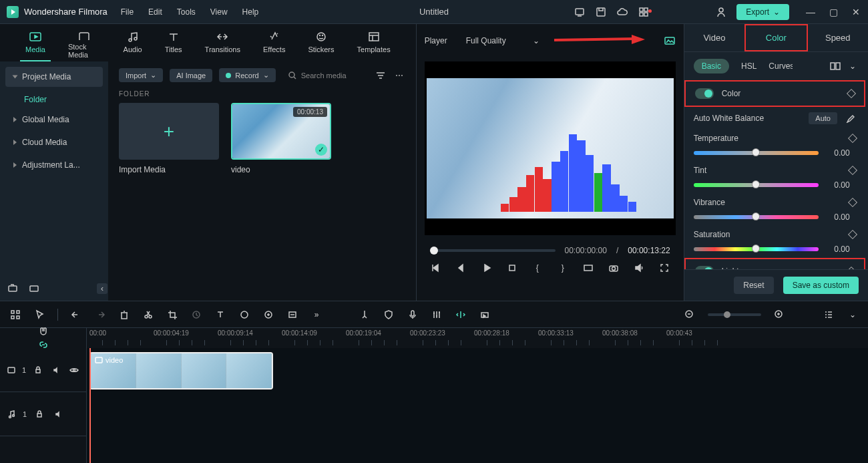  What do you see at coordinates (850, 118) in the screenshot?
I see `eyedropper-icon` at bounding box center [850, 118].